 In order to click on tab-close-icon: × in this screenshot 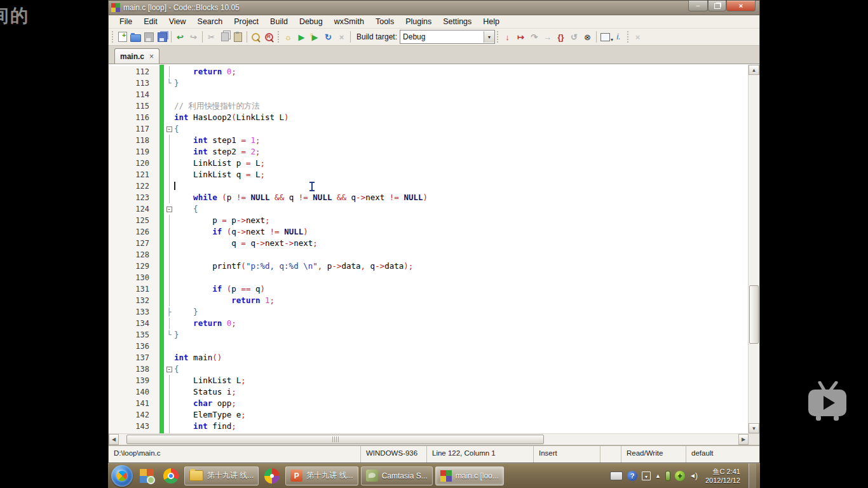, I will do `click(151, 57)`.